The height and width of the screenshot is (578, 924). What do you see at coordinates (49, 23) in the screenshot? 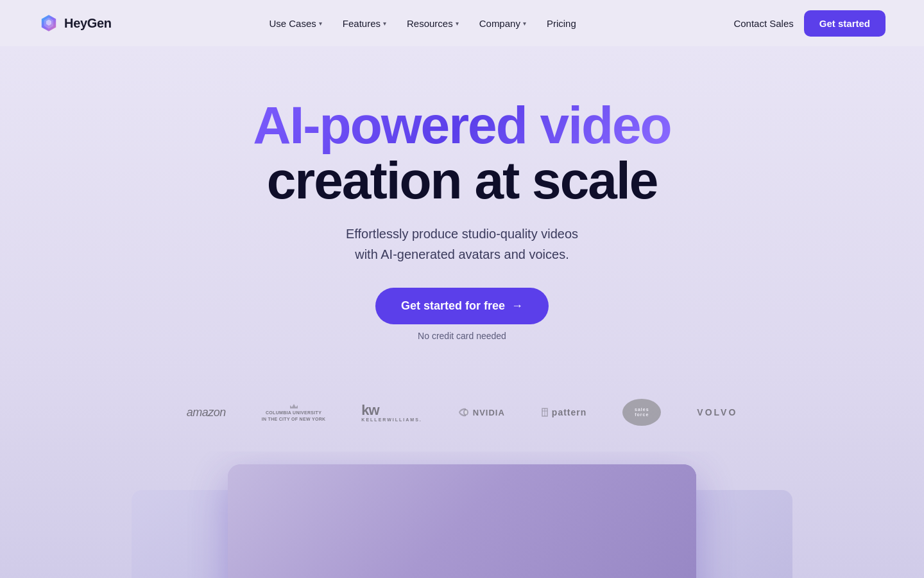
I see `logo-icon` at bounding box center [49, 23].